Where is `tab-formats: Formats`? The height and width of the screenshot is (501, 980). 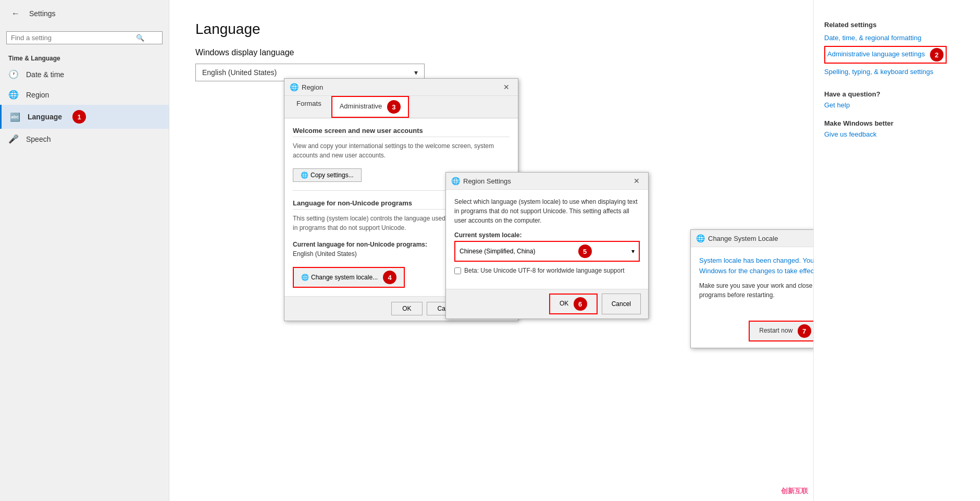 tab-formats: Formats is located at coordinates (309, 107).